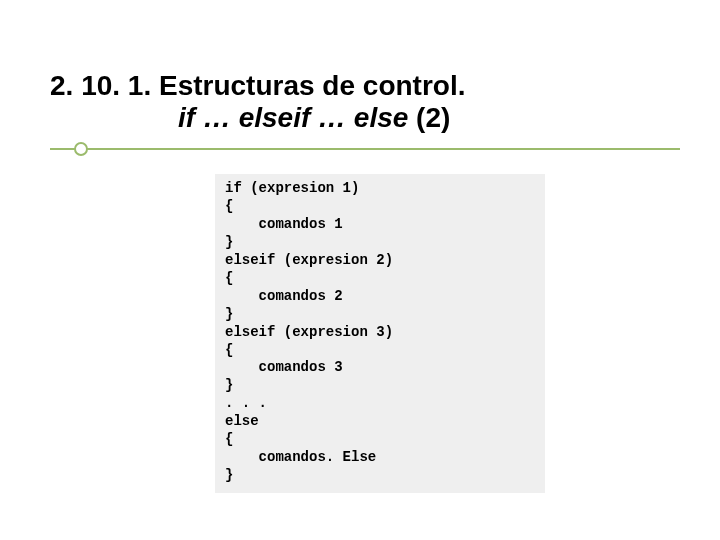 This screenshot has width=720, height=540. What do you see at coordinates (284, 296) in the screenshot?
I see `code-line: comandos 2` at bounding box center [284, 296].